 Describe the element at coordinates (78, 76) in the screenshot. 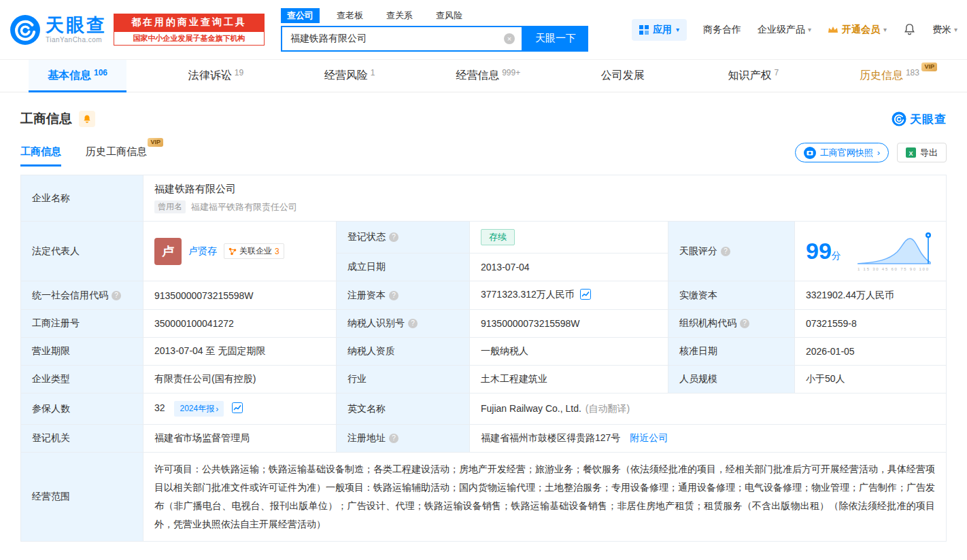

I see `tab-basic-info: 基本信息 106` at that location.